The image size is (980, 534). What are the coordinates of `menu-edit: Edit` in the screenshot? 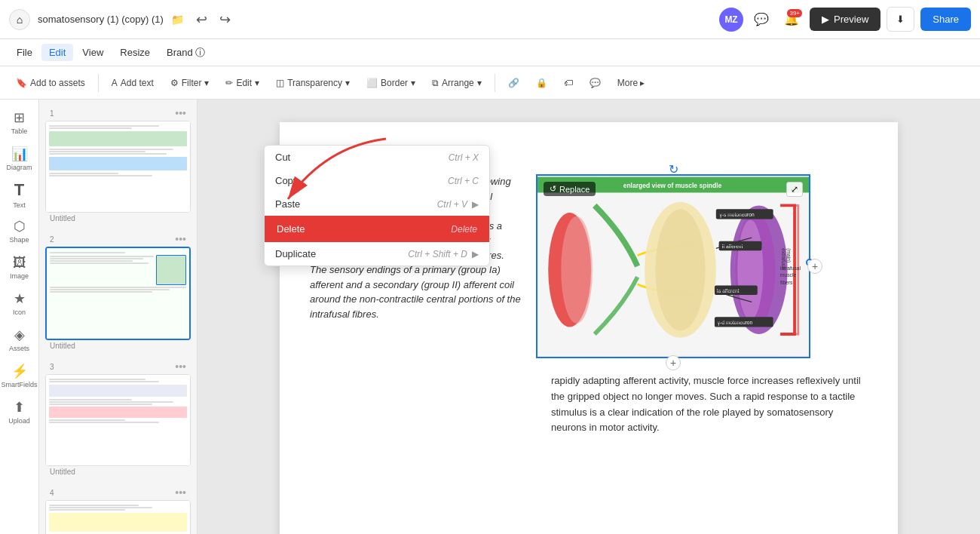 It's located at (57, 53).